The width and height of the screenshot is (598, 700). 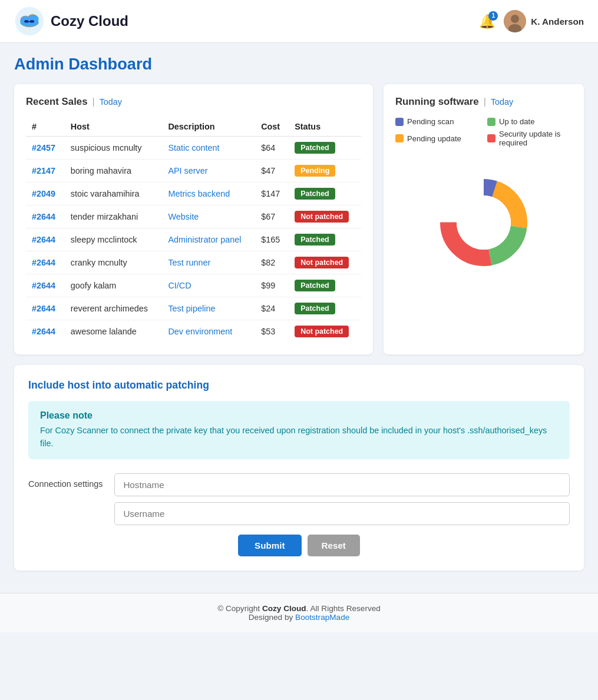 I want to click on legend-label: Pending update, so click(x=434, y=139).